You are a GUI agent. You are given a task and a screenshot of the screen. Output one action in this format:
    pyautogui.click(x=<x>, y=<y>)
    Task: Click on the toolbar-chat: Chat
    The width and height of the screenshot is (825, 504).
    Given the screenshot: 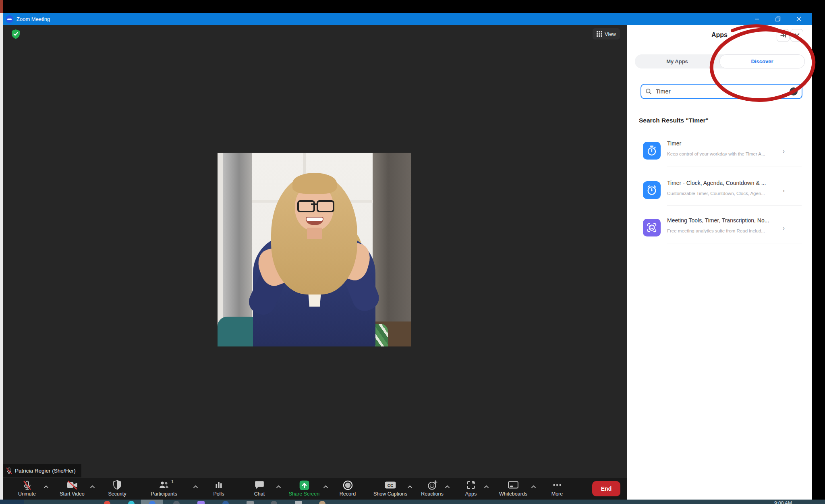 What is the action you would take?
    pyautogui.click(x=259, y=489)
    